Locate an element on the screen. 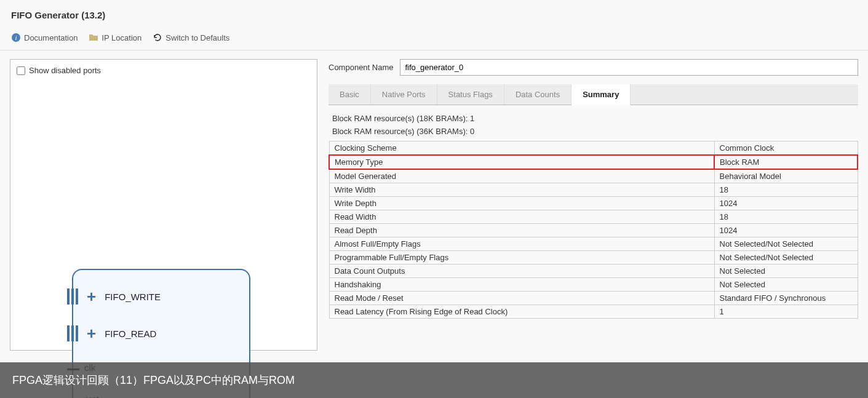 The height and width of the screenshot is (398, 868). summary-value: Standard FIFO / Synchronous is located at coordinates (786, 298).